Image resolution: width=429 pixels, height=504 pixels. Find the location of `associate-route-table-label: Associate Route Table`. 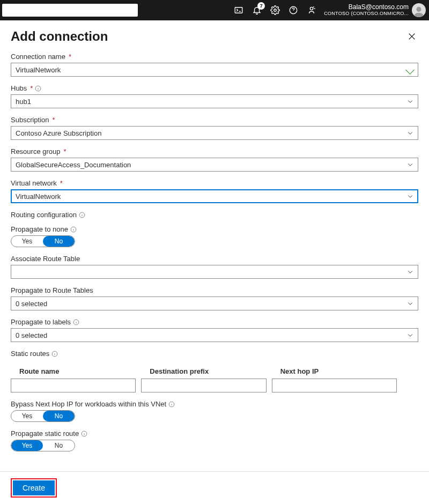

associate-route-table-label: Associate Route Table is located at coordinates (45, 258).